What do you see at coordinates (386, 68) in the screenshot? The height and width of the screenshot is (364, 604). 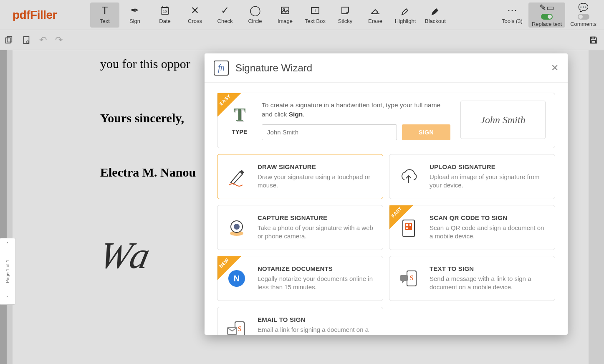 I see `modal-header: fn Signature Wizard ✕` at bounding box center [386, 68].